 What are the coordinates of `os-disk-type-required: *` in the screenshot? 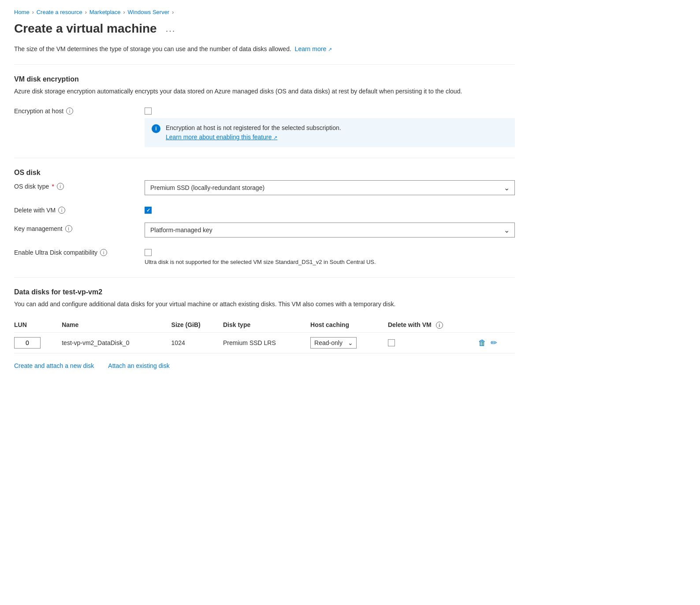 It's located at (53, 186).